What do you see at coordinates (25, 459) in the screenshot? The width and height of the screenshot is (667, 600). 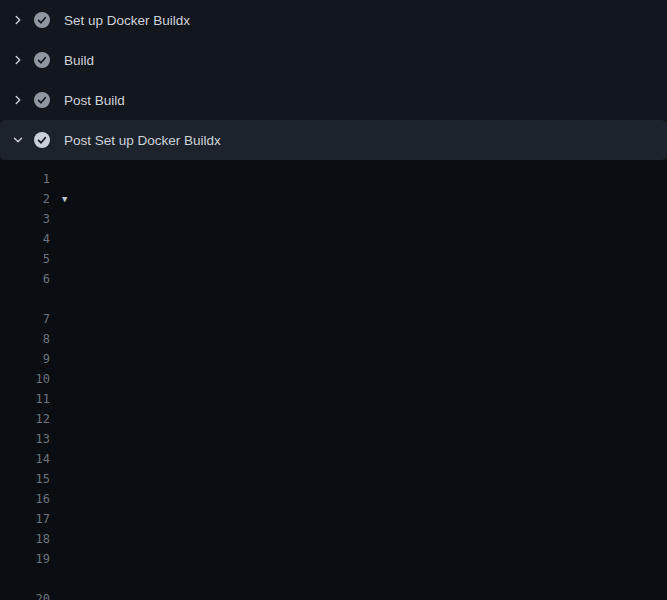 I see `log-line-number: 14` at bounding box center [25, 459].